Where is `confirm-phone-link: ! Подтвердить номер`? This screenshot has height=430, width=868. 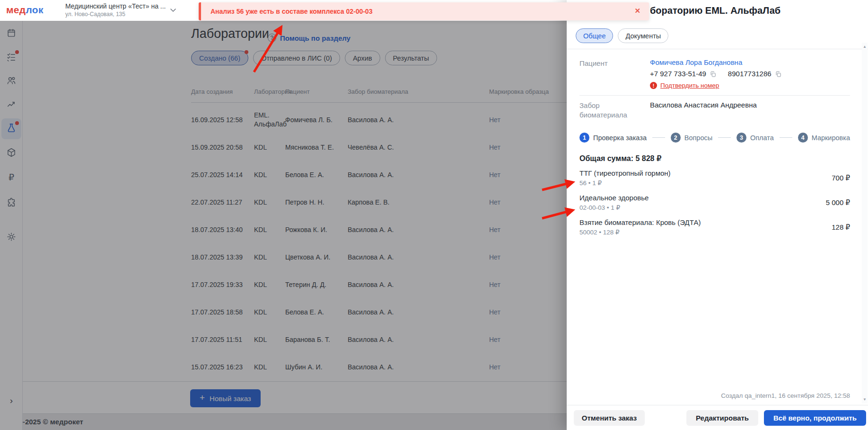 confirm-phone-link: ! Подтвердить номер is located at coordinates (684, 85).